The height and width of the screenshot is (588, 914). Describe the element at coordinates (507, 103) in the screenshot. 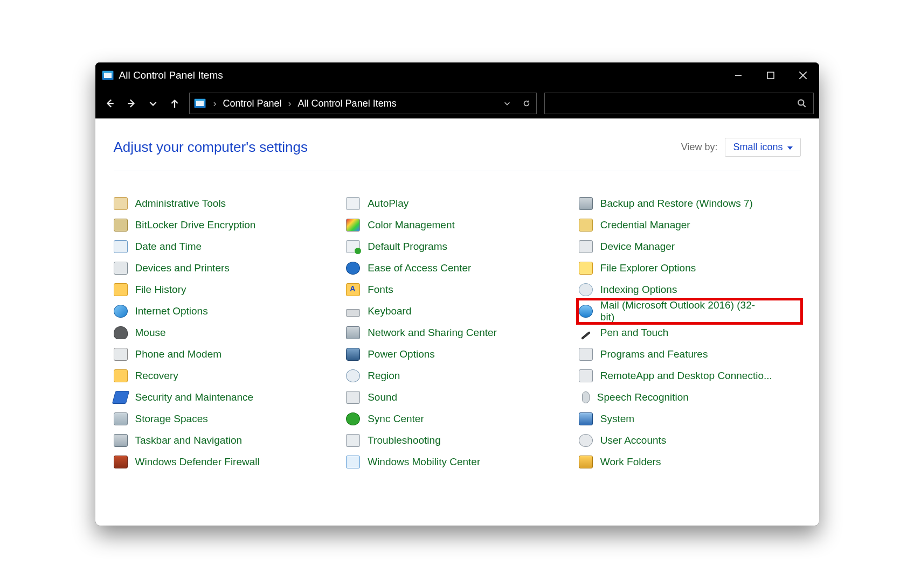

I see `address-dropdown` at that location.